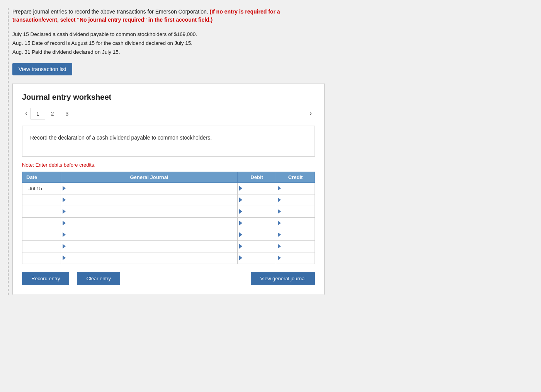 This screenshot has height=392, width=541. What do you see at coordinates (42, 188) in the screenshot?
I see `date-cell-1: Jul 15` at bounding box center [42, 188].